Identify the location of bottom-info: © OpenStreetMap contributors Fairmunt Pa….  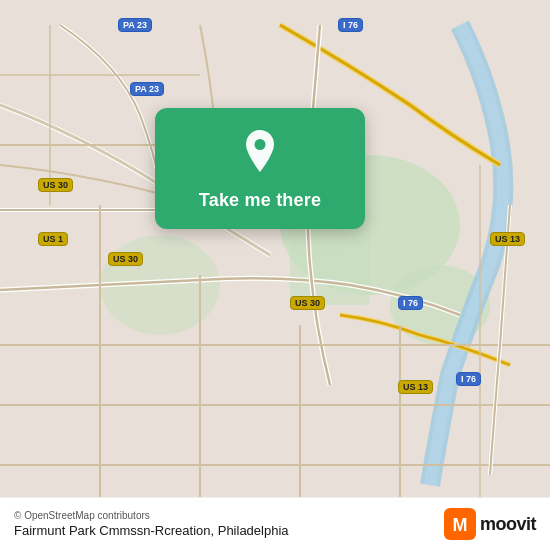
(152, 524).